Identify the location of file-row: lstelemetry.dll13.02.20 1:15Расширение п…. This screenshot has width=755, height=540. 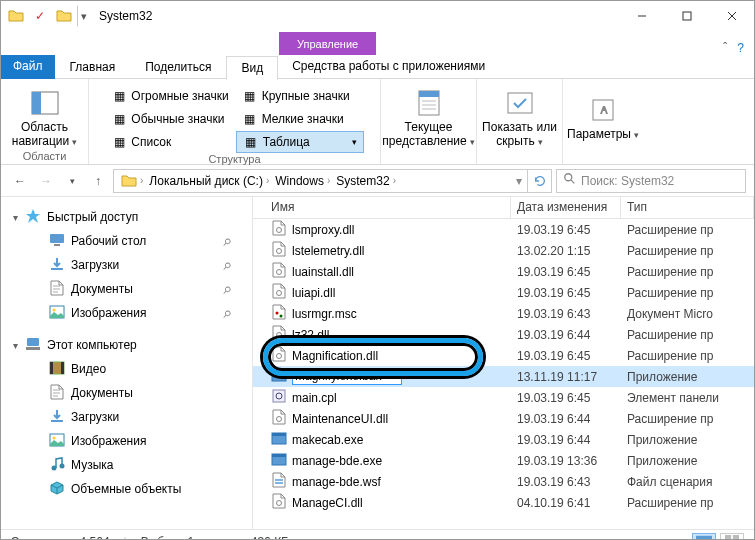
(504, 250).